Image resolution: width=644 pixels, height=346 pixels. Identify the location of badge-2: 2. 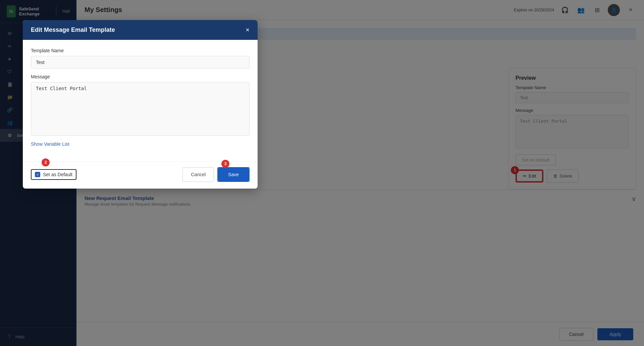
(46, 162).